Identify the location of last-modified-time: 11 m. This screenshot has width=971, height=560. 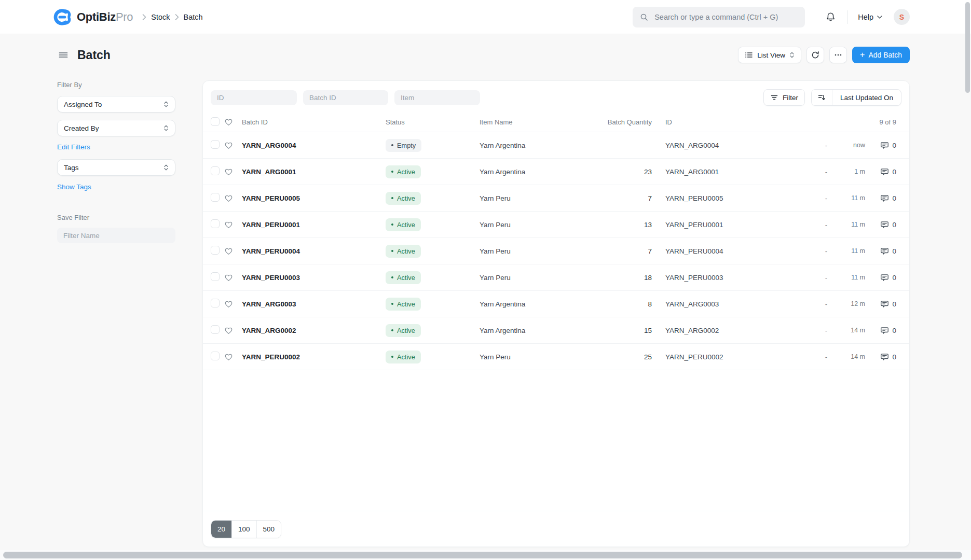
(850, 251).